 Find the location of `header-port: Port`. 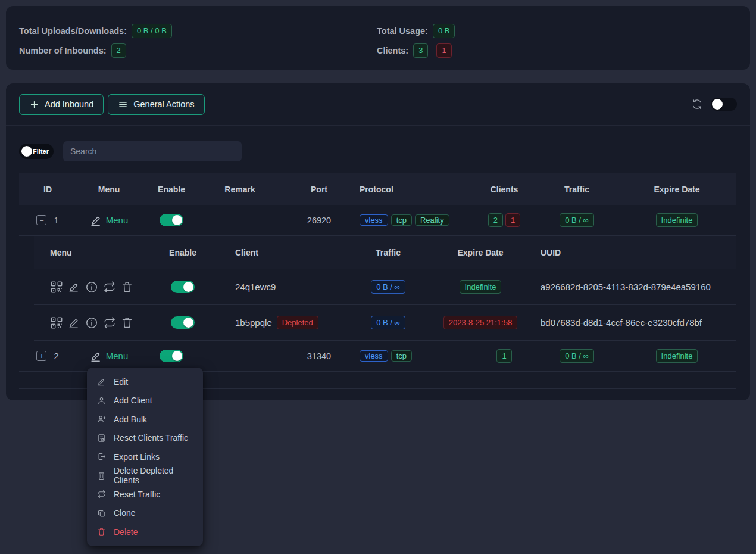

header-port: Port is located at coordinates (319, 189).